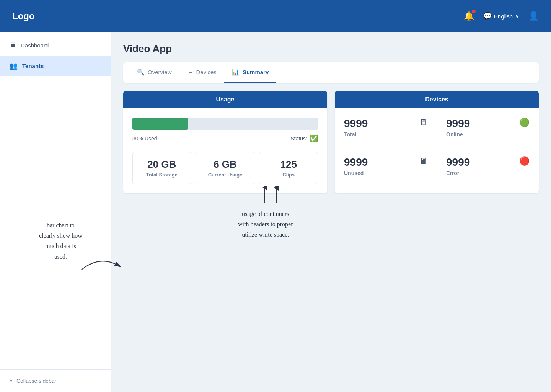 The height and width of the screenshot is (392, 551). What do you see at coordinates (225, 151) in the screenshot?
I see `usage-card-body: 30% Used Status: ✅ 20 GB Total Storage 6…` at bounding box center [225, 151].